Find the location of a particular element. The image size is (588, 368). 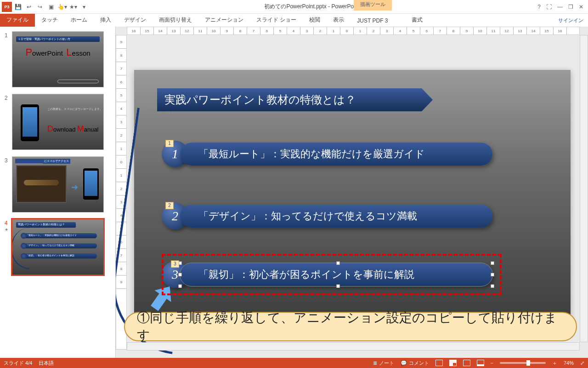

thumb2-title: Download Manual is located at coordinates (73, 129).